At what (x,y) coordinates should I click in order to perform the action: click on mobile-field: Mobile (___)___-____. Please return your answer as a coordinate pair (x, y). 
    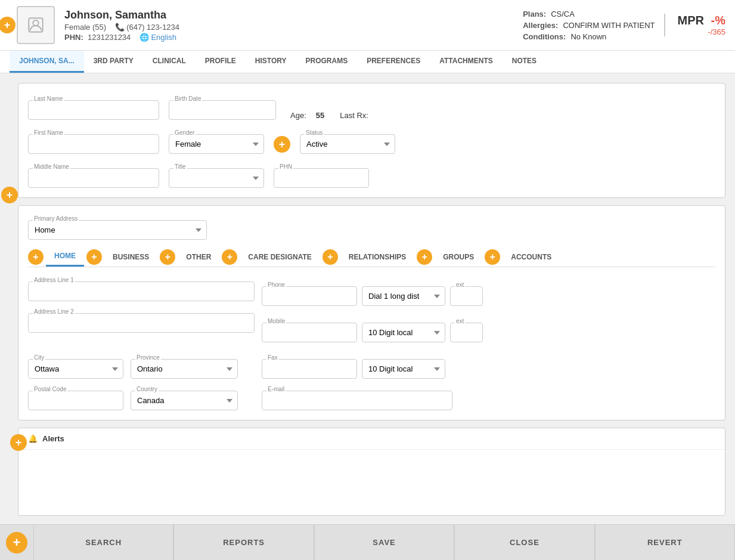
    Looking at the image, I should click on (309, 333).